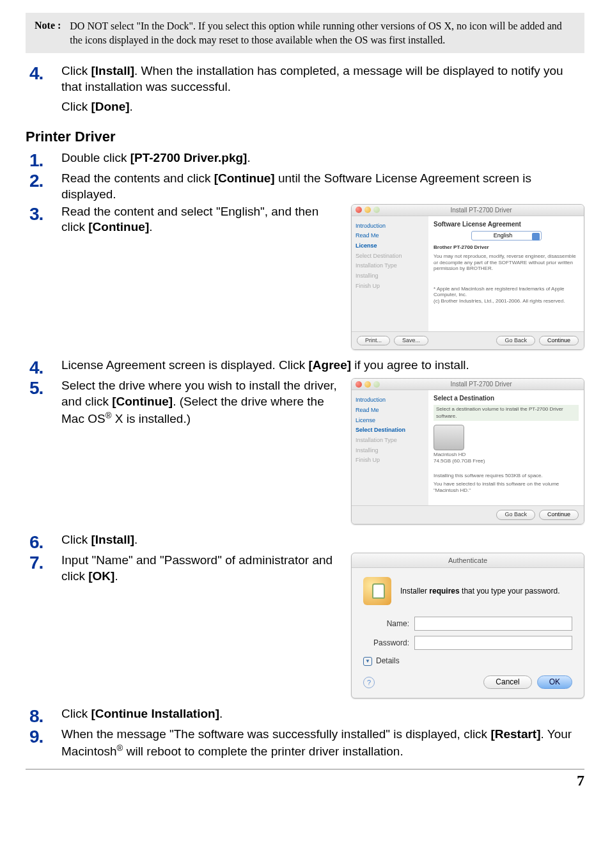 This screenshot has width=610, height=868. What do you see at coordinates (506, 262) in the screenshot?
I see `license-text-1: You may not reproduce, modify, reverse e…` at bounding box center [506, 262].